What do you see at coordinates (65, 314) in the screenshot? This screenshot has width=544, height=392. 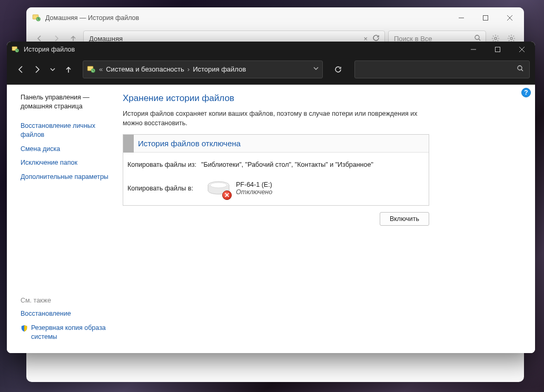 I see `sidebar-link-recovery: Восстановление` at bounding box center [65, 314].